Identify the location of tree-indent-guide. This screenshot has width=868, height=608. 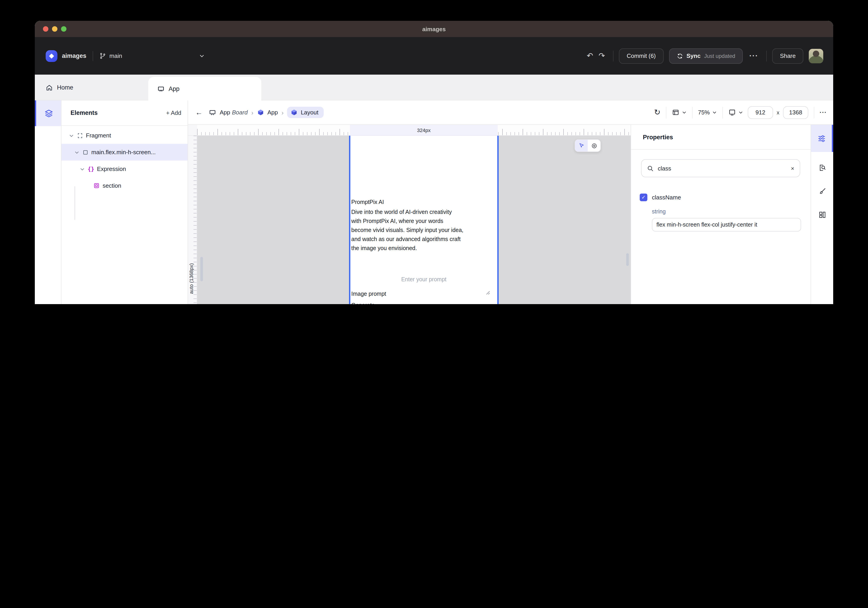
(75, 203).